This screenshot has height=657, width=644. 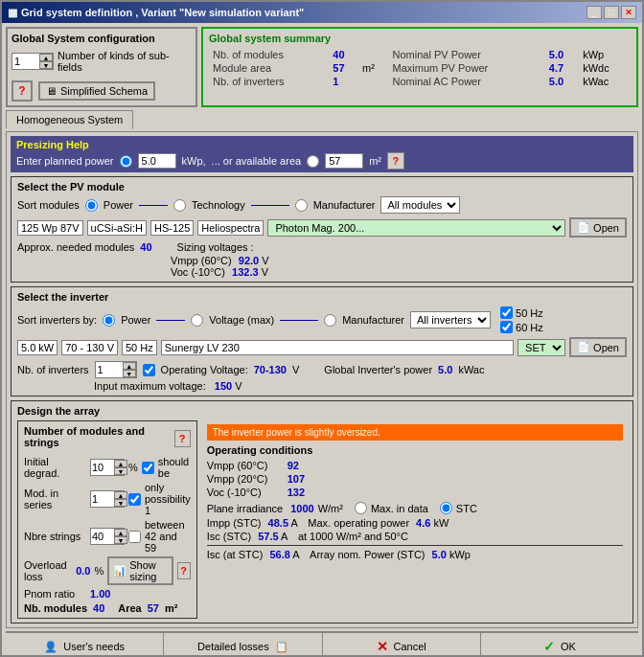 What do you see at coordinates (107, 536) in the screenshot?
I see `nbre-strings-spinbox: ▲ ▼` at bounding box center [107, 536].